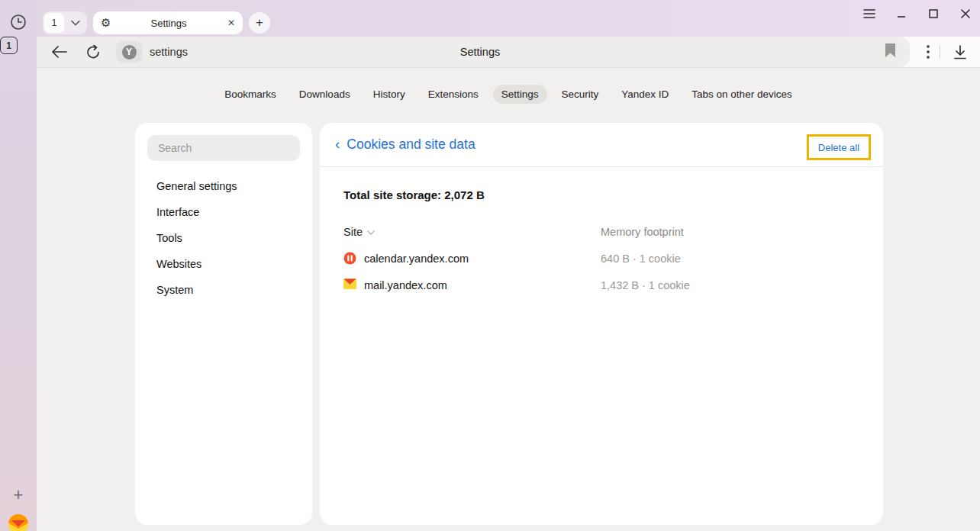 The image size is (980, 531). What do you see at coordinates (156, 23) in the screenshot?
I see `tab-strip: 1 ⚙ Settings ✕ +` at bounding box center [156, 23].